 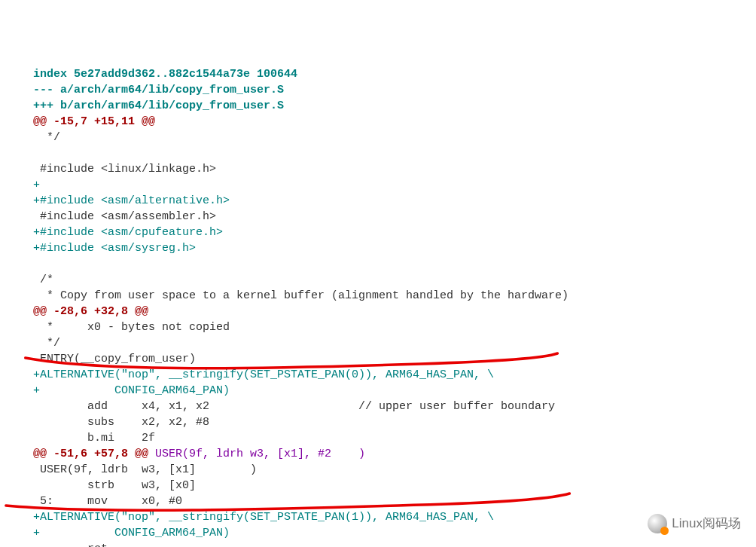 I want to click on watermark-text: Linux阅码场, so click(x=706, y=524).